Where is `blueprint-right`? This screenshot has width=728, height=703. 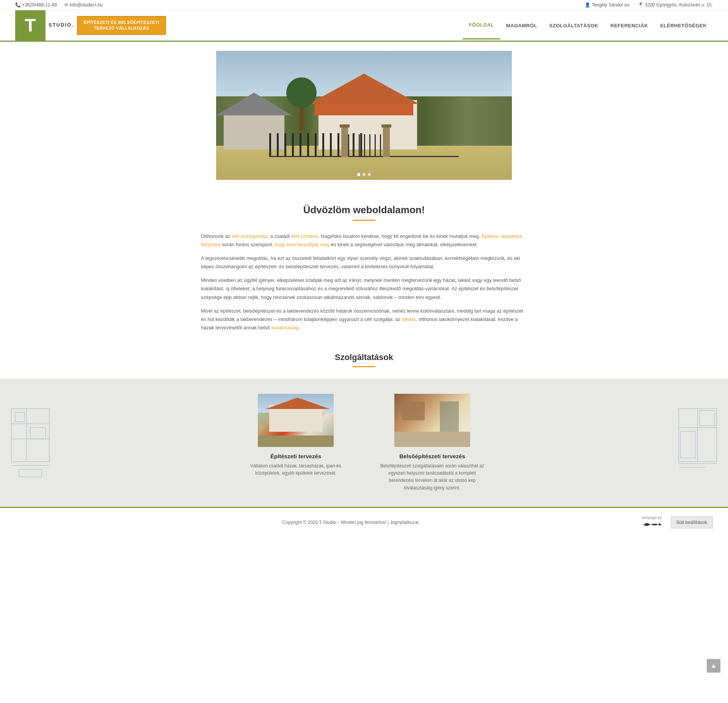
blueprint-right is located at coordinates (698, 443).